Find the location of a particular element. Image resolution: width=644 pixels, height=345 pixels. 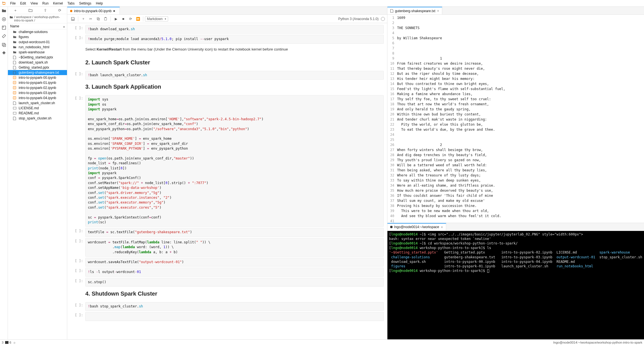

terminal-tabs: lngo@node0014:~/workspace × is located at coordinates (516, 227).